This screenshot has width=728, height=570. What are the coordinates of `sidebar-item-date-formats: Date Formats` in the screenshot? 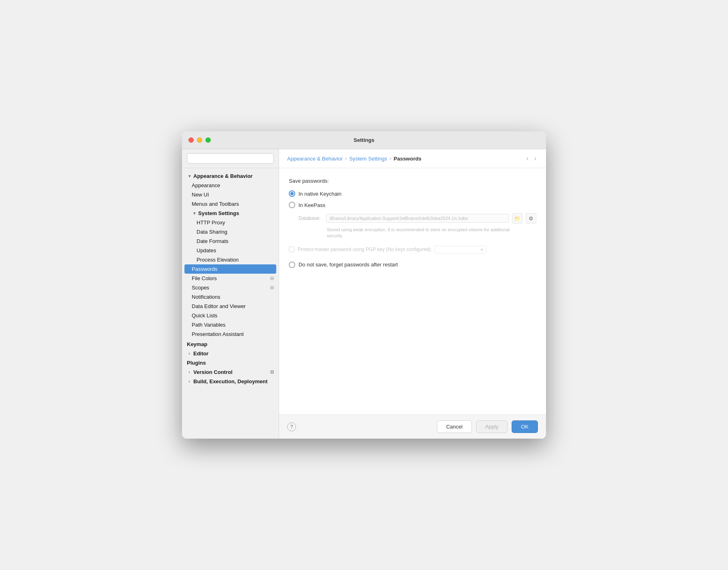 It's located at (231, 241).